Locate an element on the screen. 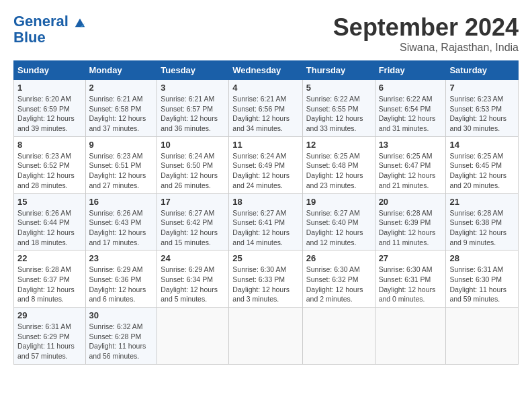 This screenshot has width=532, height=411. day-number: 4 is located at coordinates (265, 87).